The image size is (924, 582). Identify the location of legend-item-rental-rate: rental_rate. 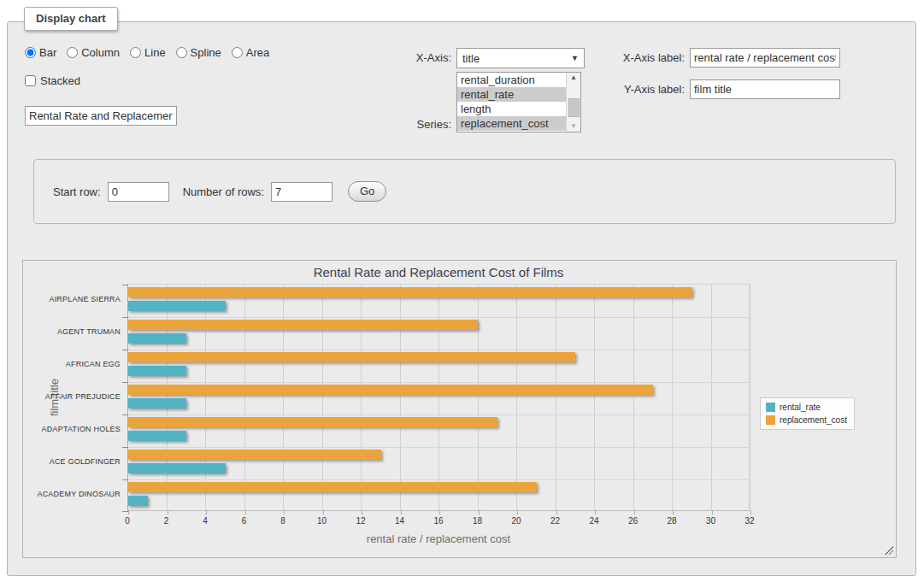
(807, 407).